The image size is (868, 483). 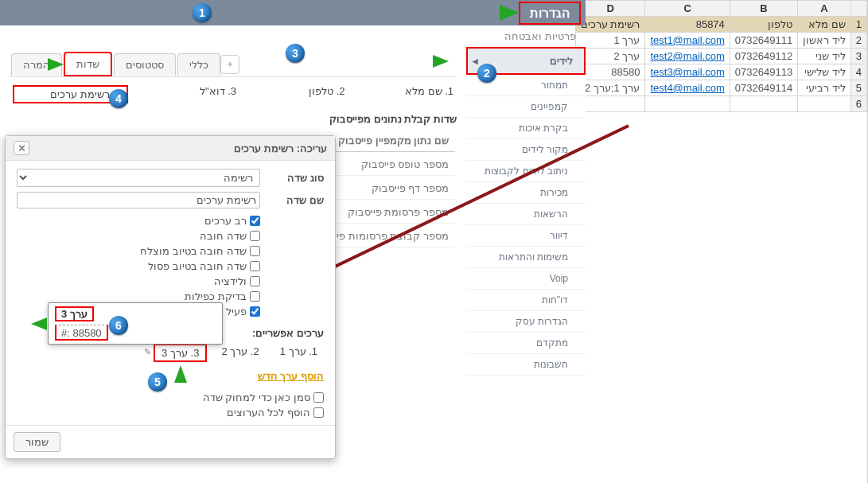 I want to click on chk-addall, so click(x=318, y=412).